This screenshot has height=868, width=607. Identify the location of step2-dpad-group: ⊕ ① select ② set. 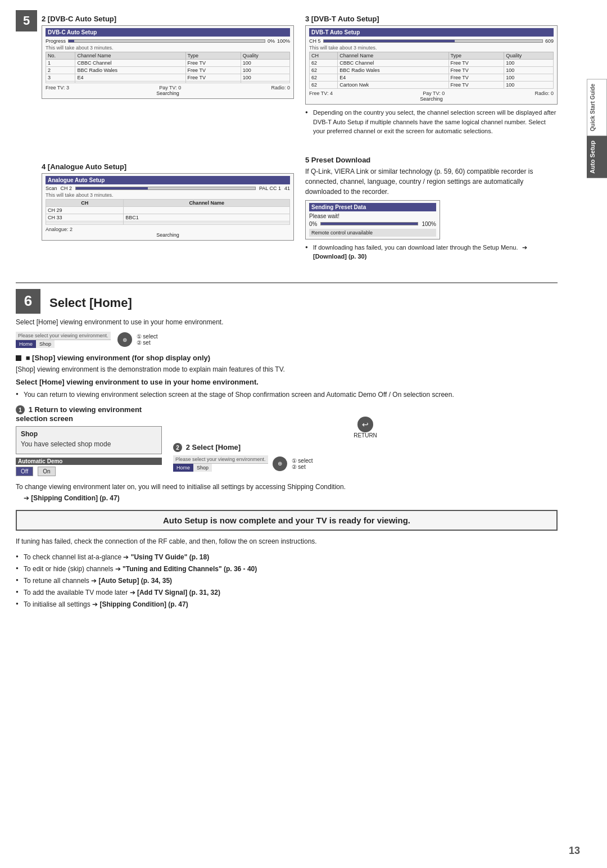
(293, 464).